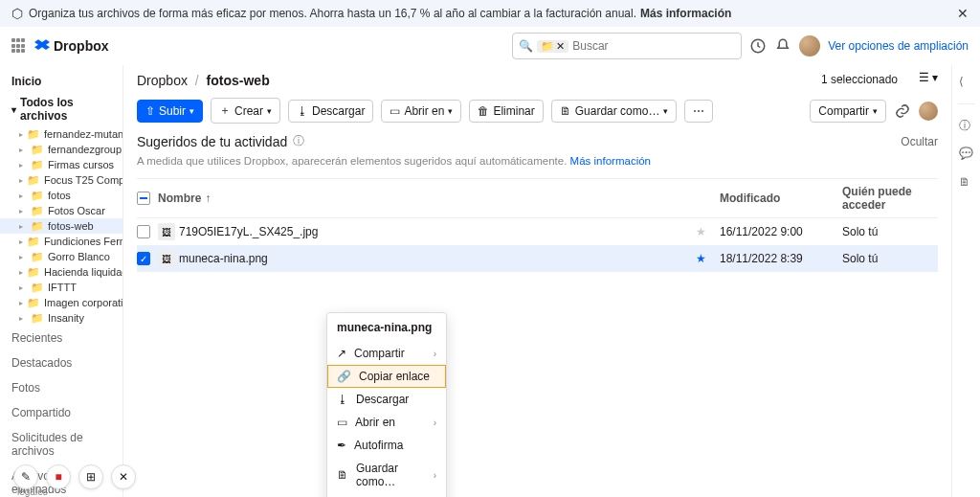 This screenshot has width=980, height=497. I want to click on view-toggle: ☰ ▾, so click(928, 78).